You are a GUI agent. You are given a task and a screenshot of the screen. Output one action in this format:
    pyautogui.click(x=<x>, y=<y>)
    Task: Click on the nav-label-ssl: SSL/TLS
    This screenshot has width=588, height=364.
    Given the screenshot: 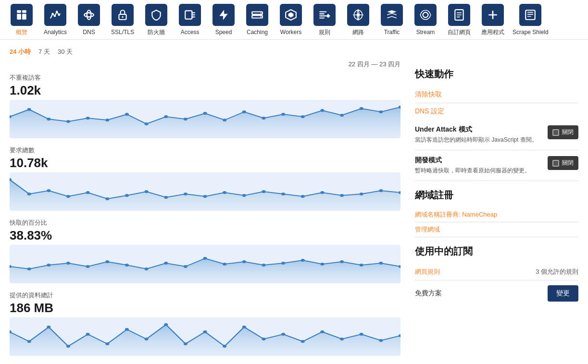 What is the action you would take?
    pyautogui.click(x=123, y=32)
    